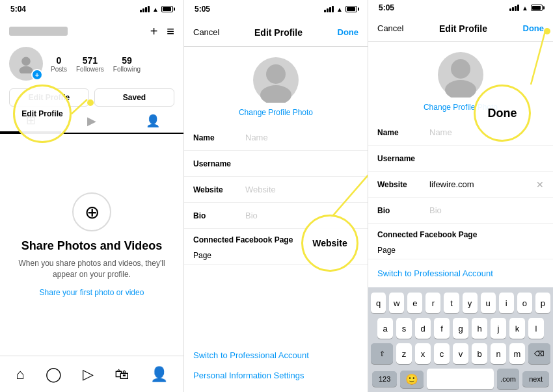 The width and height of the screenshot is (553, 392). I want to click on nav-icons: + ≡, so click(163, 31).